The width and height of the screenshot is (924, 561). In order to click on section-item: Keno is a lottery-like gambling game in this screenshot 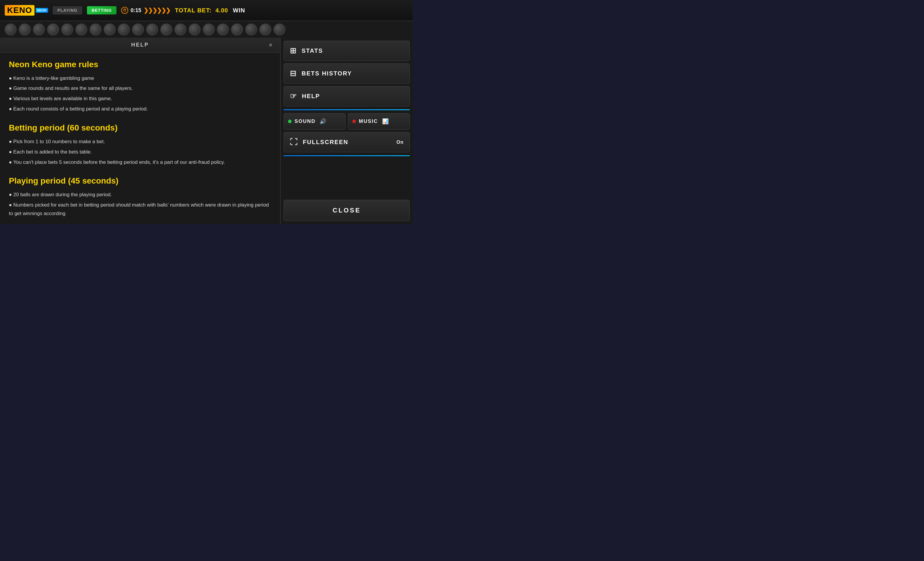, I will do `click(140, 79)`.